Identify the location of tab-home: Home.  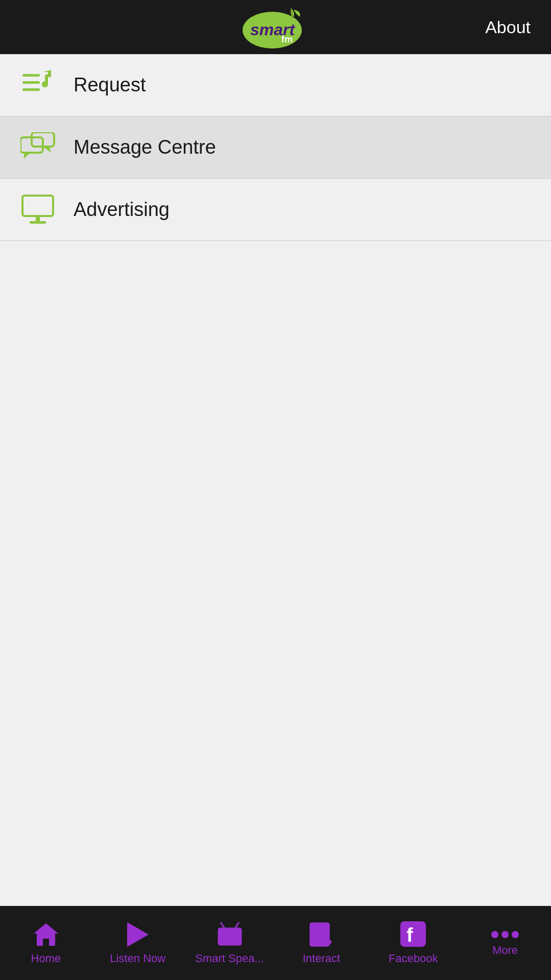
(46, 943).